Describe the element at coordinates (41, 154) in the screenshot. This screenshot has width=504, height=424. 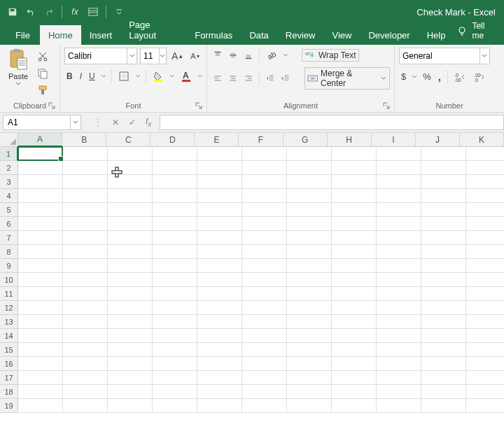
I see `active-cell` at that location.